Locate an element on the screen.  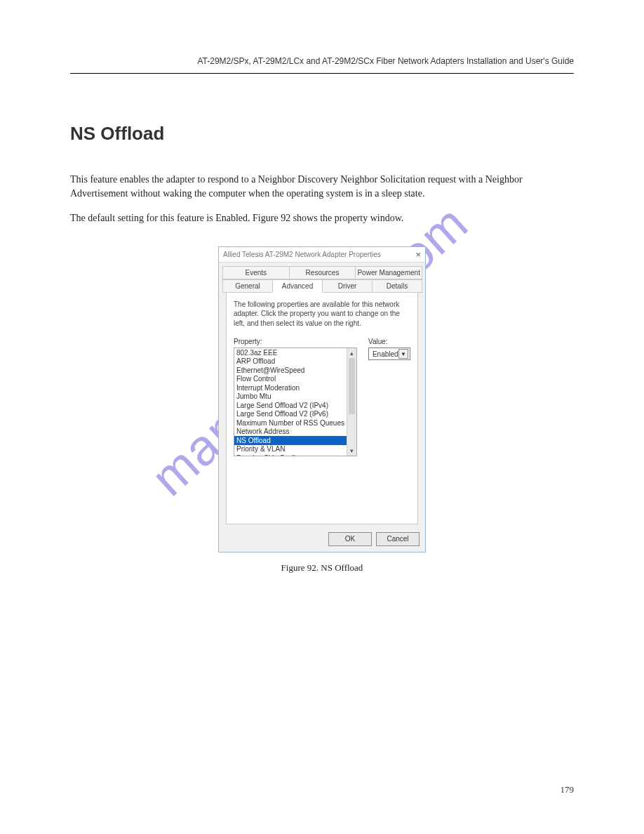
tab-row-1: Events Resources Power Management is located at coordinates (322, 272).